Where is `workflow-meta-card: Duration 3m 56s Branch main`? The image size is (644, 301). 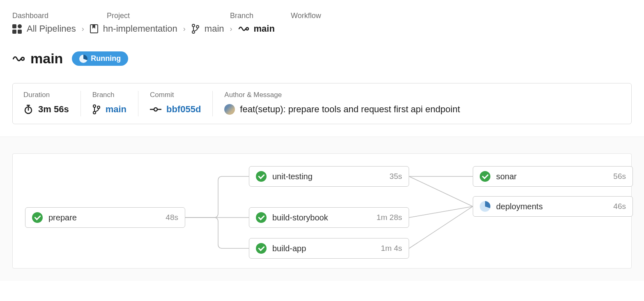
workflow-meta-card: Duration 3m 56s Branch main is located at coordinates (322, 104).